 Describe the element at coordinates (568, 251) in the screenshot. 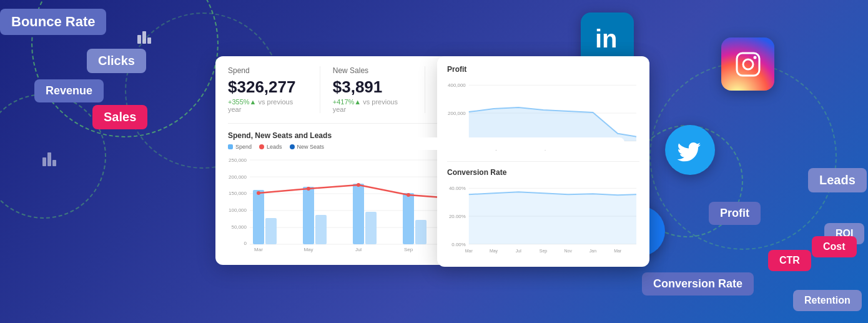

I see `svg-text: Nov` at that location.